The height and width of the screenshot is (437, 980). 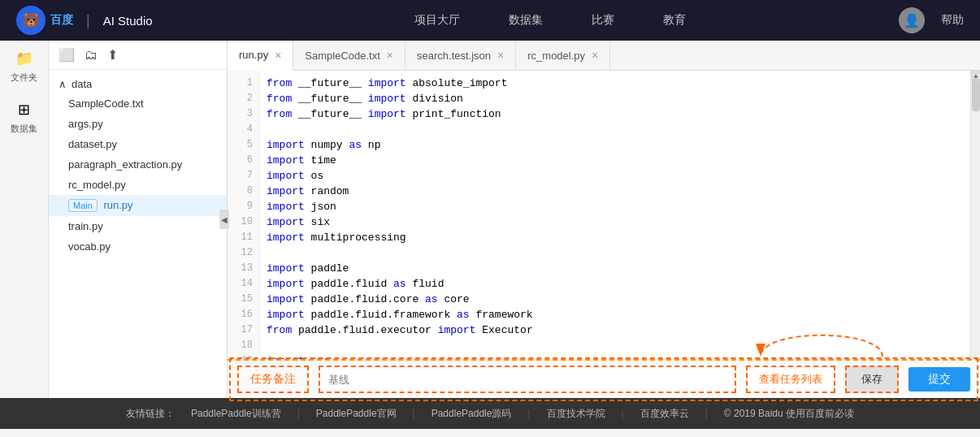 What do you see at coordinates (91, 55) in the screenshot?
I see `new-folder-icon: 🗂` at bounding box center [91, 55].